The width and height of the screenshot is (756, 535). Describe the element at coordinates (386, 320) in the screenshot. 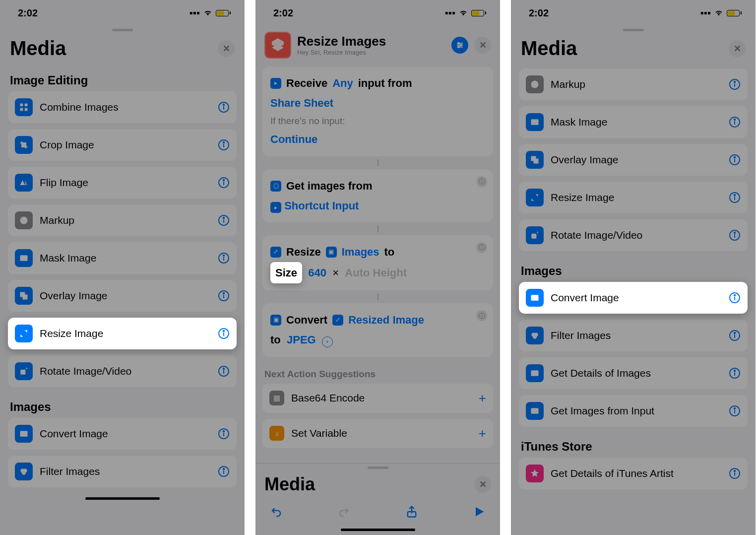

I see `resized-image-variable: Resized Image` at that location.